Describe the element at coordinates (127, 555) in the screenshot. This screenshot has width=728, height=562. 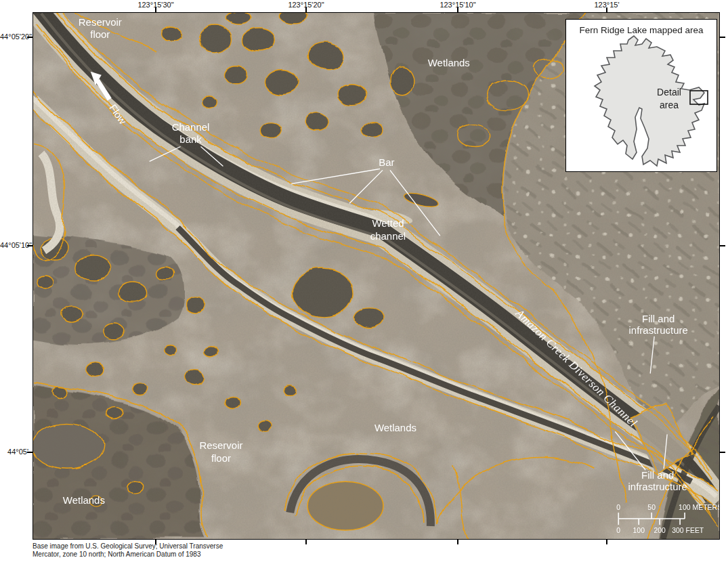
I see `caption-line: Mercator, zone 10 north; North American …` at that location.